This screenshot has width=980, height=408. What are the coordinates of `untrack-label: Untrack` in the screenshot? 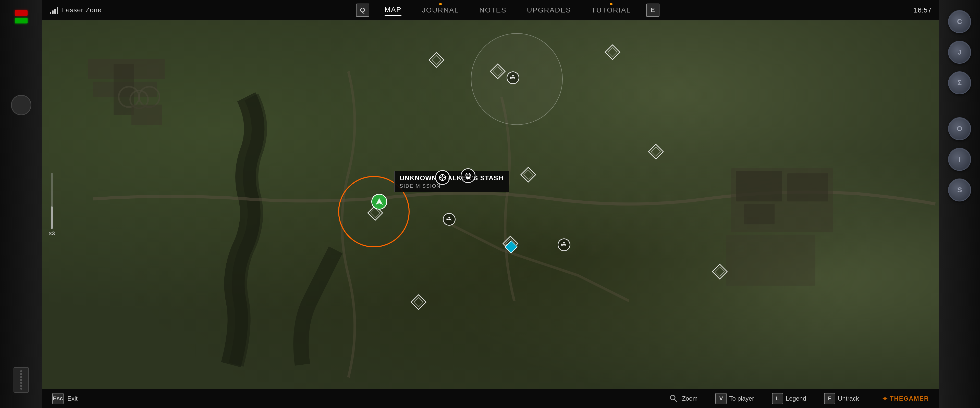 It's located at (848, 398).